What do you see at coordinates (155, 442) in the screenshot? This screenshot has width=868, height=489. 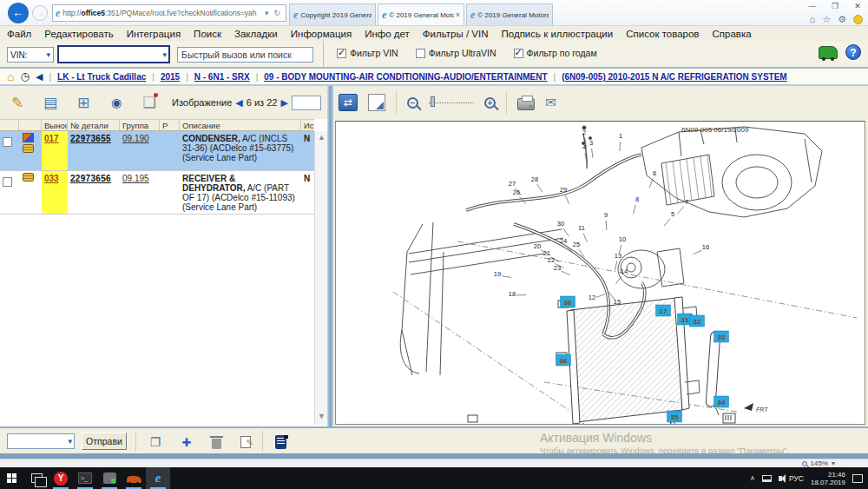 I see `copy-window-icon: ❐` at bounding box center [155, 442].